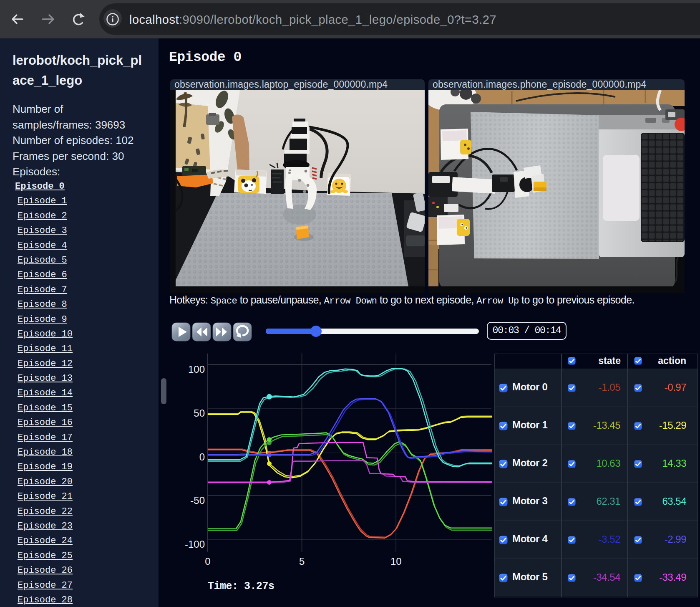 This screenshot has width=700, height=607. What do you see at coordinates (199, 413) in the screenshot?
I see `svg-text: 50` at bounding box center [199, 413].